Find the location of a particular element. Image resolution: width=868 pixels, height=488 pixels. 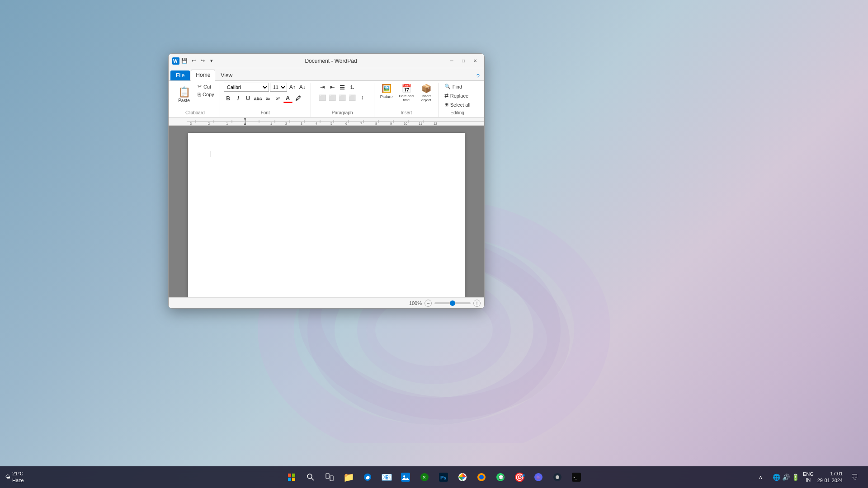

xbox-button: ✕ is located at coordinates (425, 477).